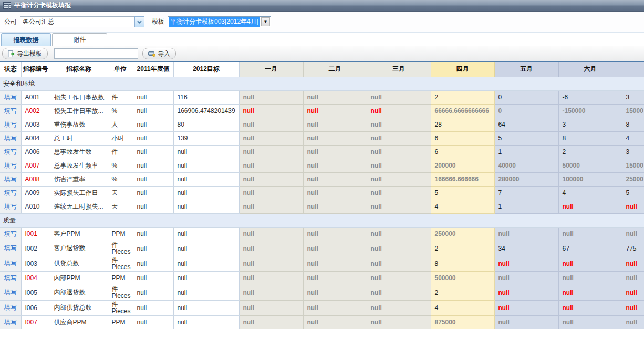  Describe the element at coordinates (96, 54) in the screenshot. I see `filename-input` at that location.